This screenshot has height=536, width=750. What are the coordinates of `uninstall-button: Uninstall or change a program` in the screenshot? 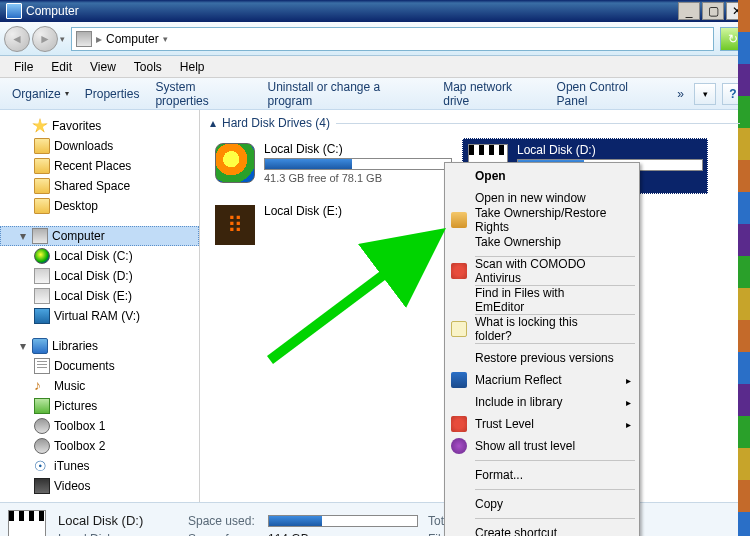 It's located at (347, 94).